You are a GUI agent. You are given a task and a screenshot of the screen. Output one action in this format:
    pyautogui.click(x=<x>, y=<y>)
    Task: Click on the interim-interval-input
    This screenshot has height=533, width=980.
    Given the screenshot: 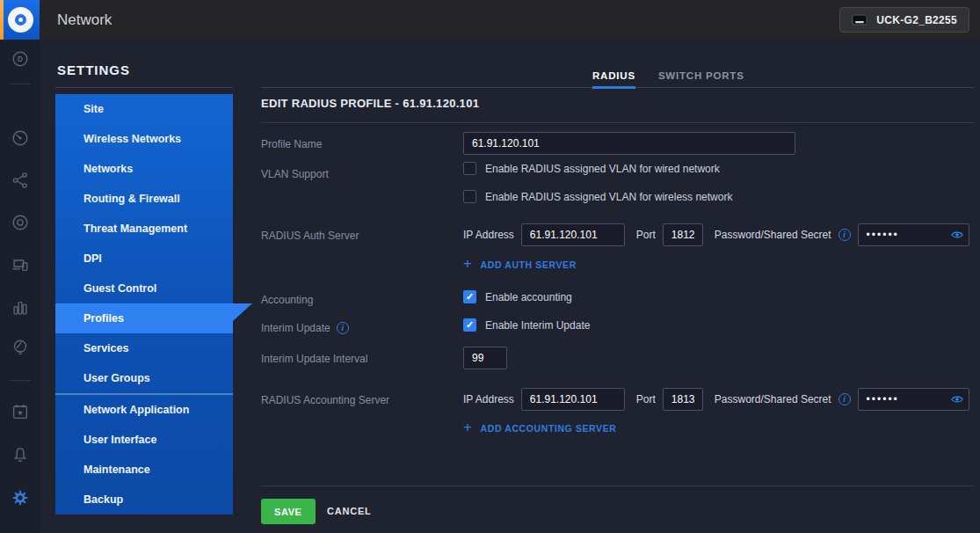 What is the action you would take?
    pyautogui.click(x=485, y=358)
    